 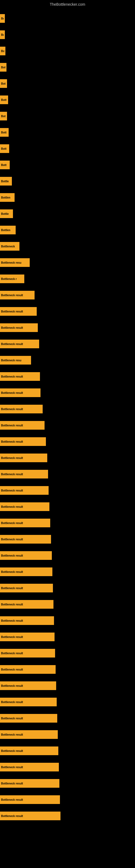 I want to click on bar-3: Bo, so click(x=3, y=51).